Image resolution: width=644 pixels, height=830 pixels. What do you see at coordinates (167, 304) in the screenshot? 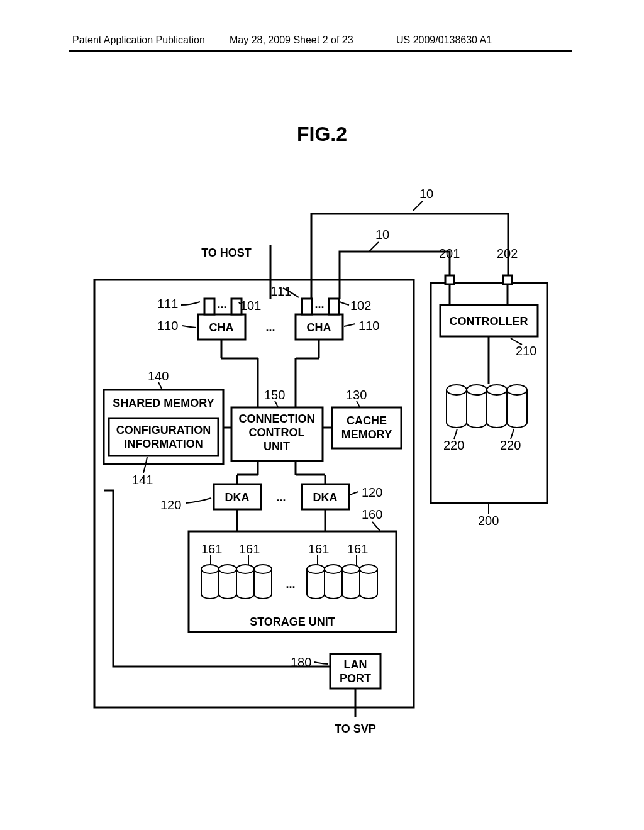
I see `ref-111a: 111` at bounding box center [167, 304].